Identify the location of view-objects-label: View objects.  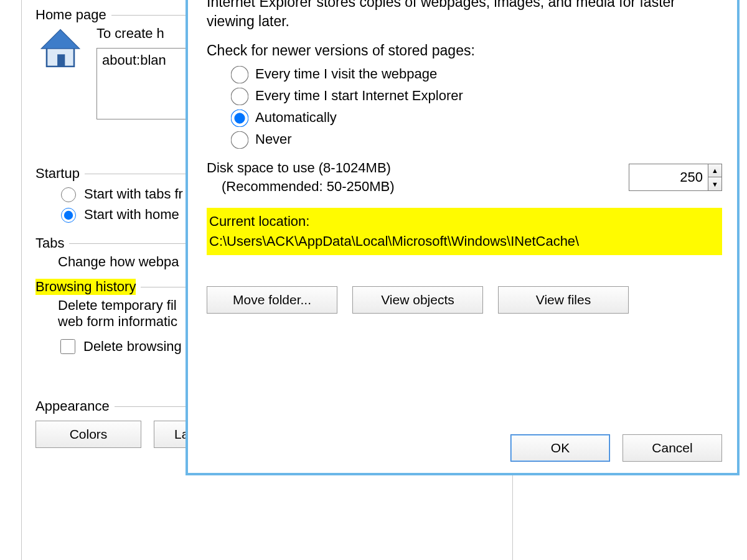
(418, 300).